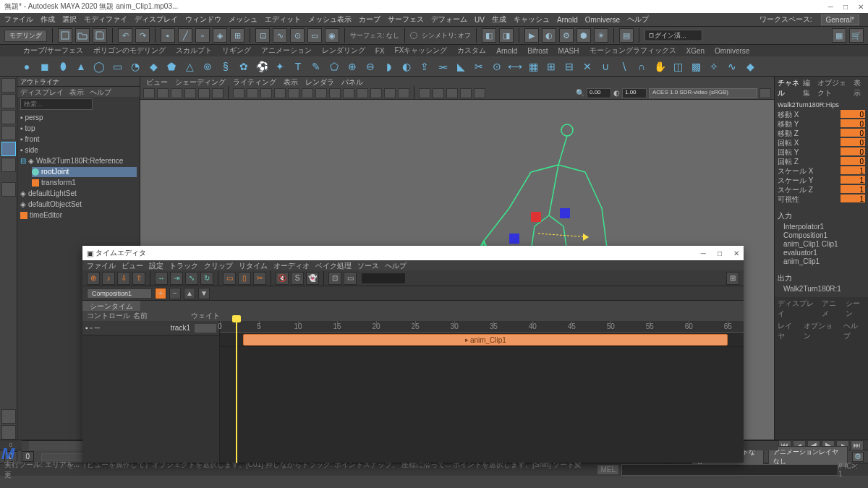  What do you see at coordinates (584, 35) in the screenshot?
I see `hypershade-icon: ⬢` at bounding box center [584, 35].